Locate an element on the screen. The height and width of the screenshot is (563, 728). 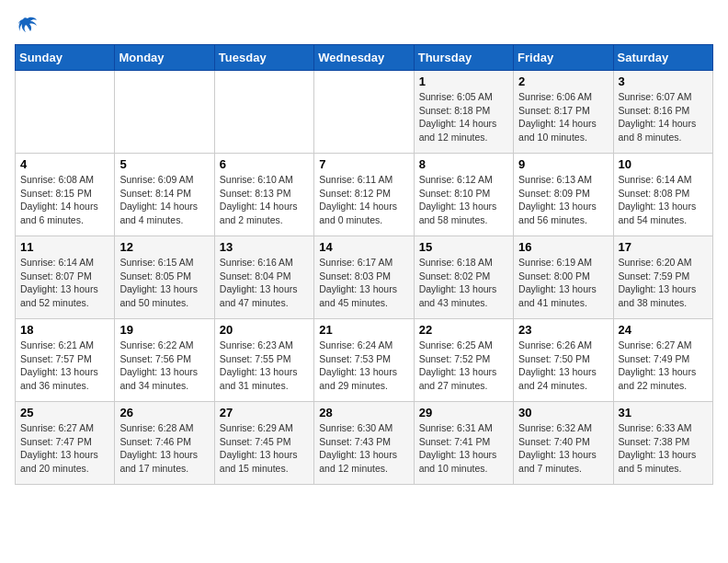
calendar-cell: 11Sunrise: 6:14 AM Sunset: 8:07 PM Dayli… is located at coordinates (65, 278).